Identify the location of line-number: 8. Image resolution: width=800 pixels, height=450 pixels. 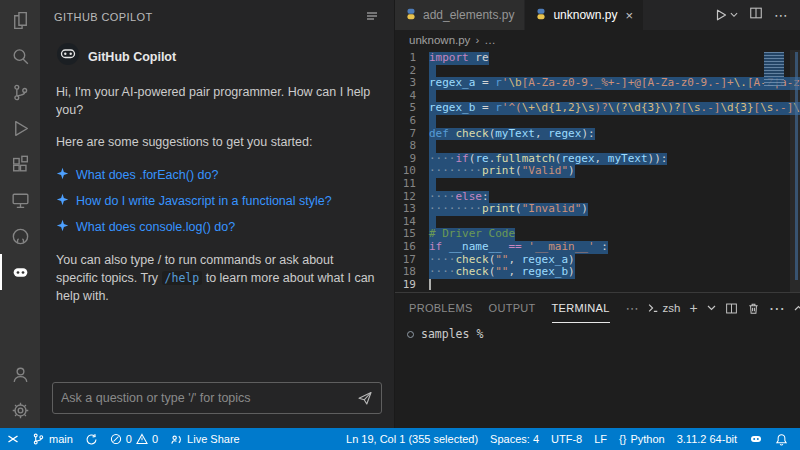
(412, 146).